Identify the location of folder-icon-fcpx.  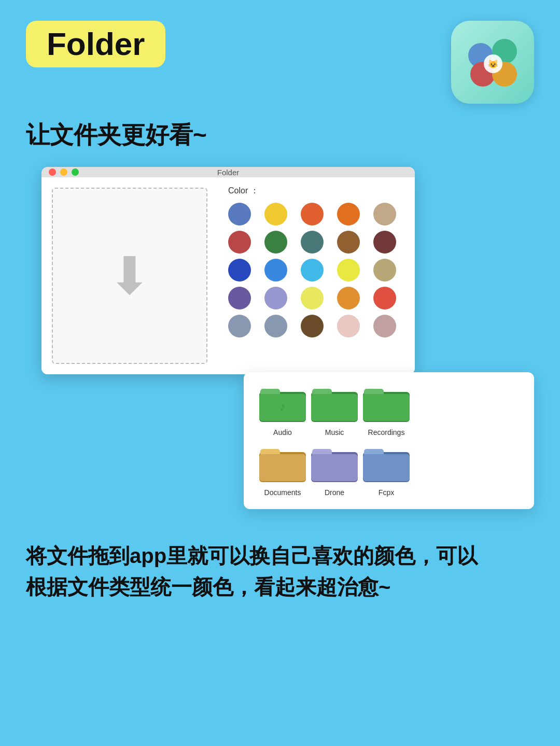
(386, 465).